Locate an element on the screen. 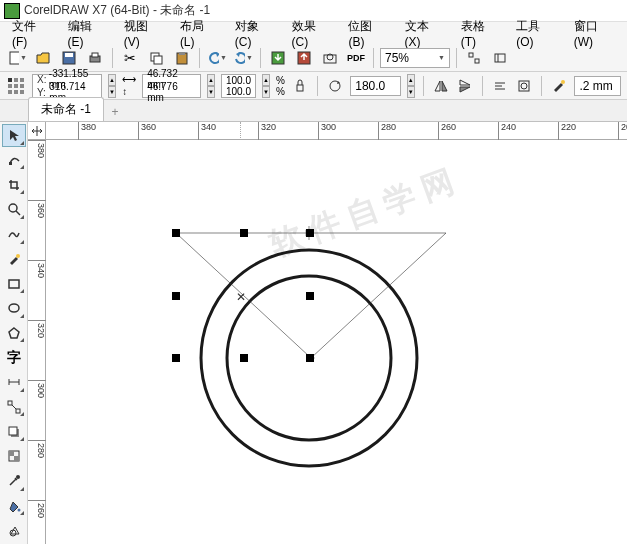  rotation-icon is located at coordinates (335, 86).